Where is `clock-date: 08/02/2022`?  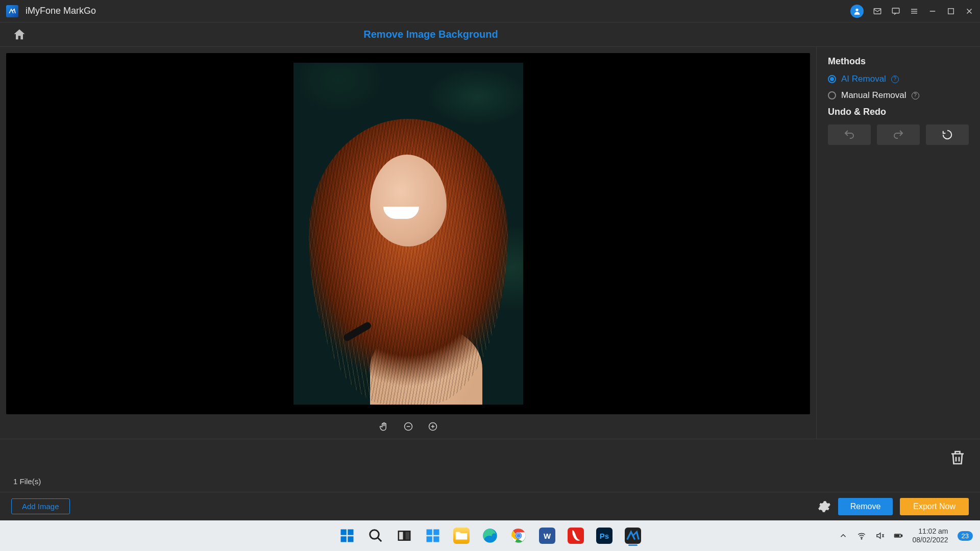
clock-date: 08/02/2022 is located at coordinates (930, 540).